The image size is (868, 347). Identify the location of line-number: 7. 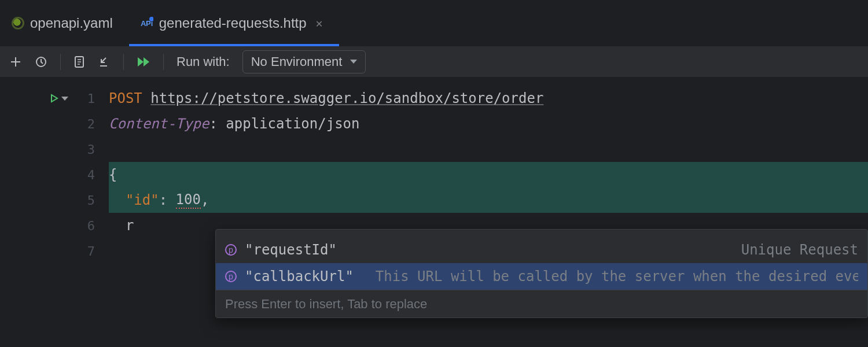
(87, 251).